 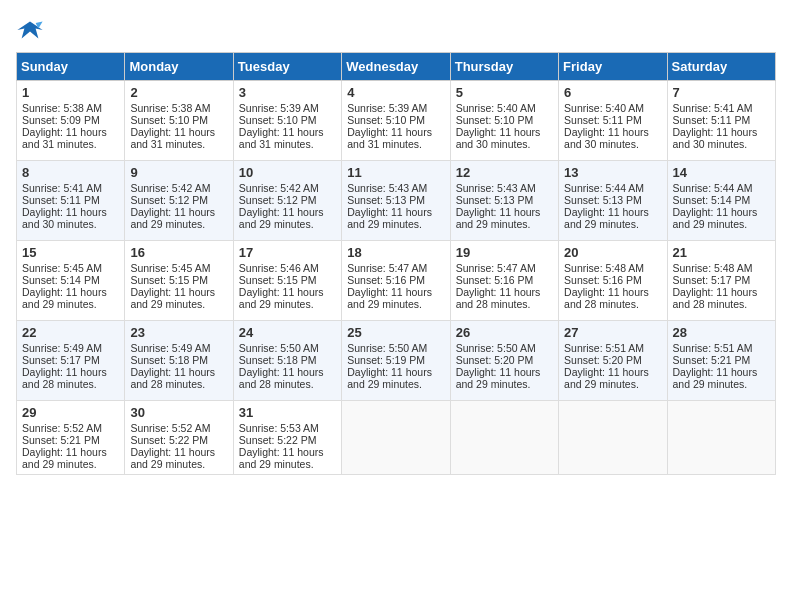 What do you see at coordinates (396, 201) in the screenshot?
I see `calendar-cell: 11Sunrise: 5:43 AMSunset: 5:13 PMDayligh…` at bounding box center [396, 201].